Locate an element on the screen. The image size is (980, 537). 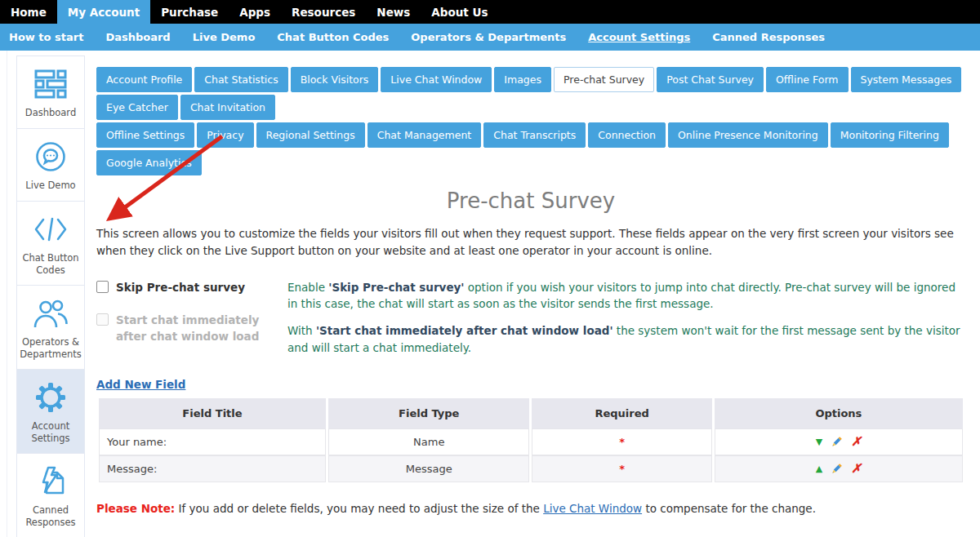
settings-tabs-row2: Offline Settings Privacy Regional Settin… is located at coordinates (531, 149).